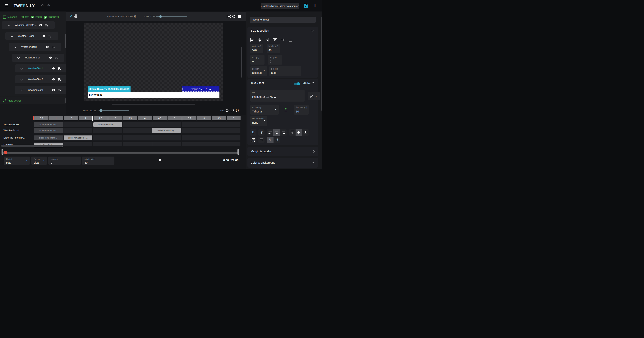  What do you see at coordinates (12, 100) in the screenshot?
I see `data-source-item: data source` at bounding box center [12, 100].